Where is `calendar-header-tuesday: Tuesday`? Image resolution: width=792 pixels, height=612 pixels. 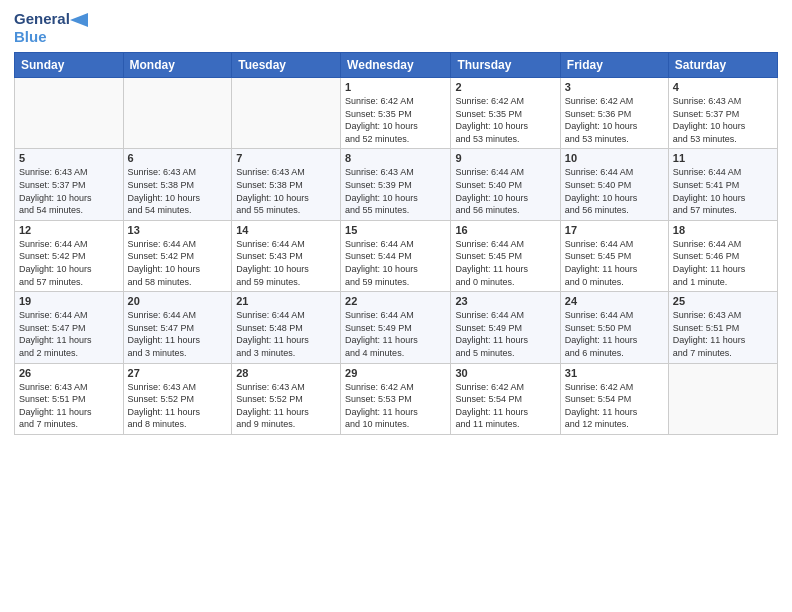 calendar-header-tuesday: Tuesday is located at coordinates (286, 66).